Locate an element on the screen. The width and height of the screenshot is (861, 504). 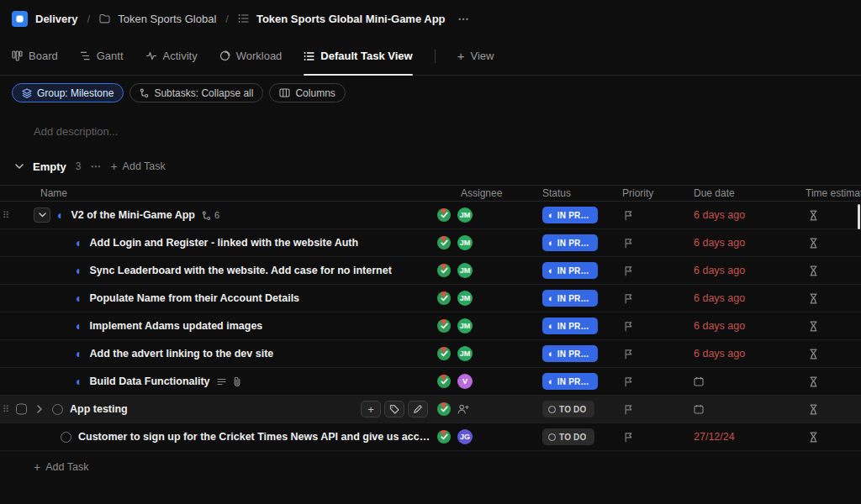
breadcrumb-space: Delivery is located at coordinates (57, 18).